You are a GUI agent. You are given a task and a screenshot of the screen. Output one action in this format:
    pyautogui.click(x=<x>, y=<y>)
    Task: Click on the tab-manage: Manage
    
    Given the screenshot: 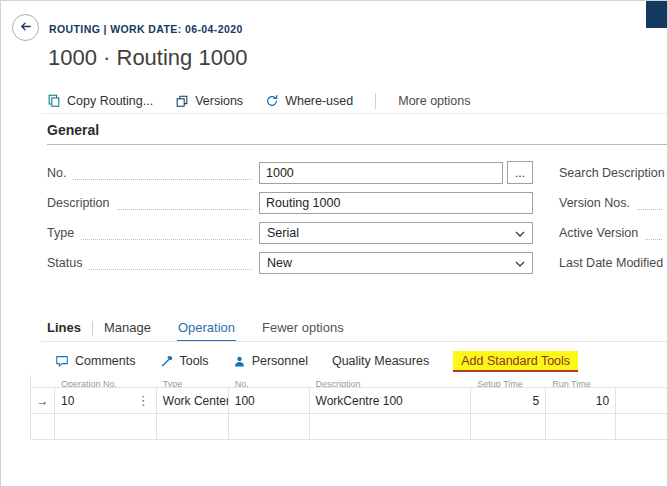 What is the action you would take?
    pyautogui.click(x=128, y=326)
    